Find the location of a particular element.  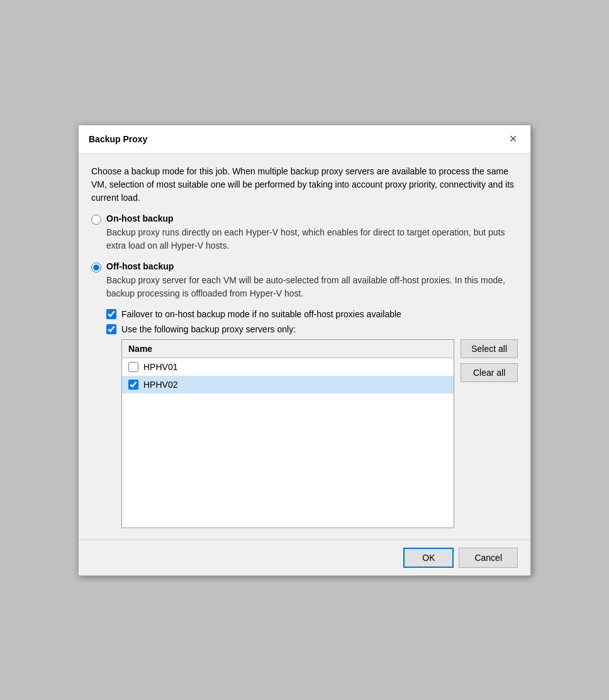

table-row: HPHV02 is located at coordinates (288, 385).